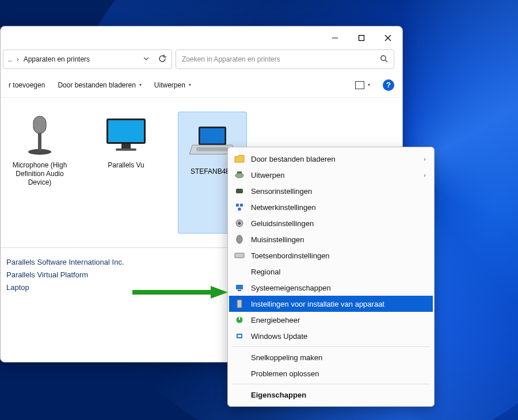  What do you see at coordinates (331, 304) in the screenshot?
I see `context-menu-item: Instellingen voor installatie van appara…` at bounding box center [331, 304].